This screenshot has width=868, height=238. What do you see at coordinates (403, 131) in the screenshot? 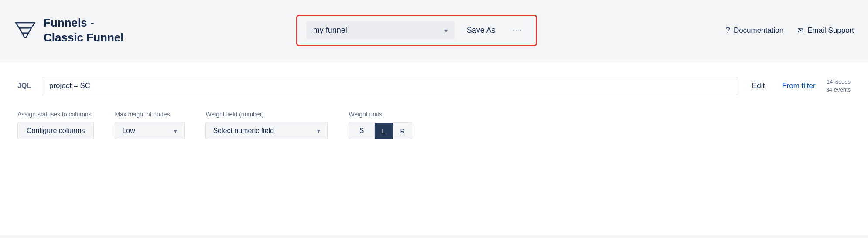
I see `weight-r-button: R` at bounding box center [403, 131].